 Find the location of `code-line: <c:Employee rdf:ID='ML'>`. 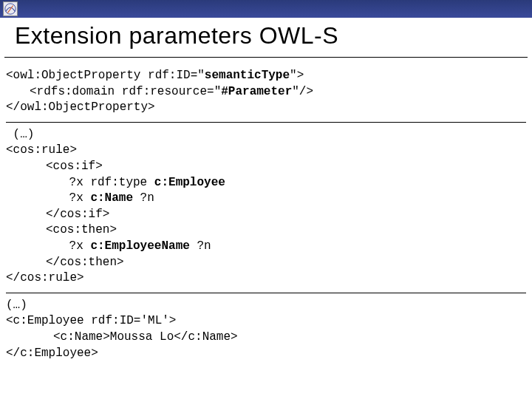

code-line: <c:Employee rdf:ID='ML'> is located at coordinates (91, 321).